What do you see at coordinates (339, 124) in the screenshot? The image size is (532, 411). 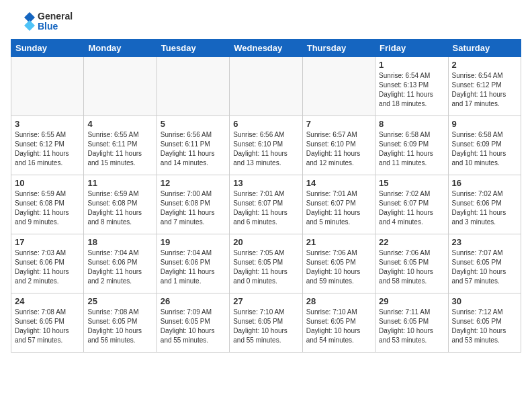 I see `day-number: 7` at bounding box center [339, 124].